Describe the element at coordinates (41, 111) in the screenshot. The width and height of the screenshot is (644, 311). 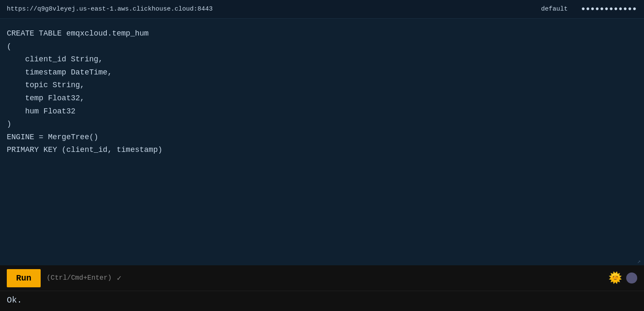
I see `code-line-7: hum Float32` at that location.